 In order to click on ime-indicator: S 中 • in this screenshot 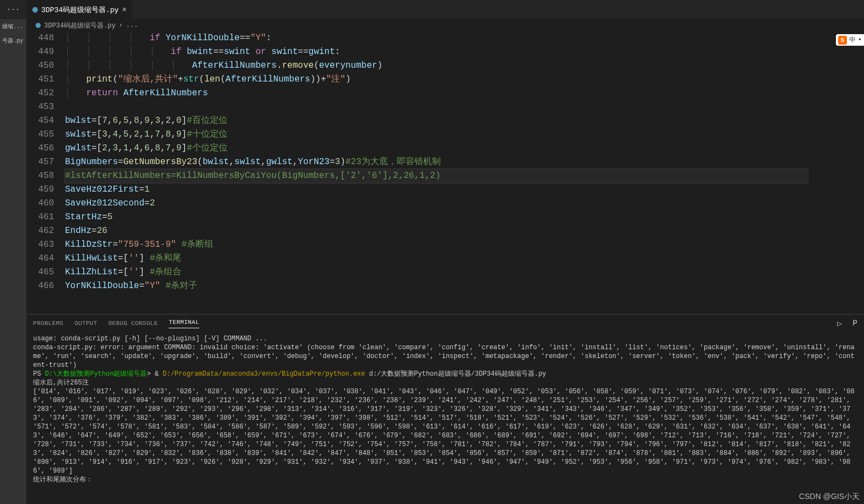, I will do `click(850, 40)`.